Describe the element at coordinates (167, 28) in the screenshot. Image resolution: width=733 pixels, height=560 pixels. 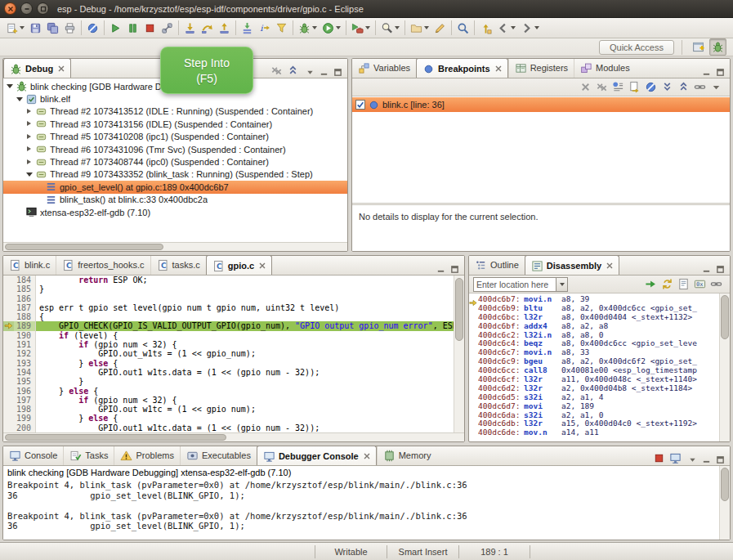
I see `disconnect-button` at that location.